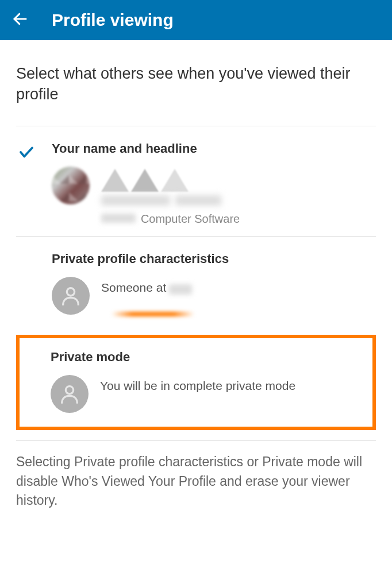 Image resolution: width=392 pixels, height=588 pixels. What do you see at coordinates (214, 296) in the screenshot?
I see `option-row: Someone at` at bounding box center [214, 296].